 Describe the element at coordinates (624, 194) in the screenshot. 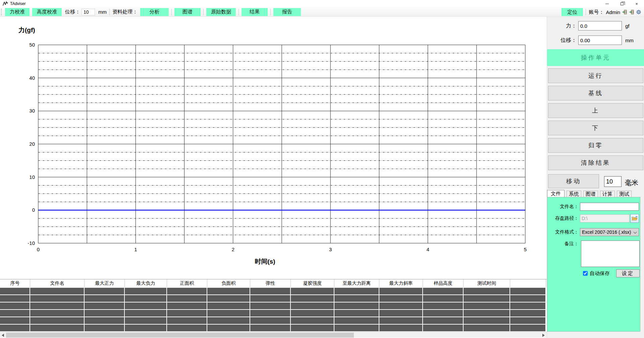

I see `tab-test: 测试` at that location.